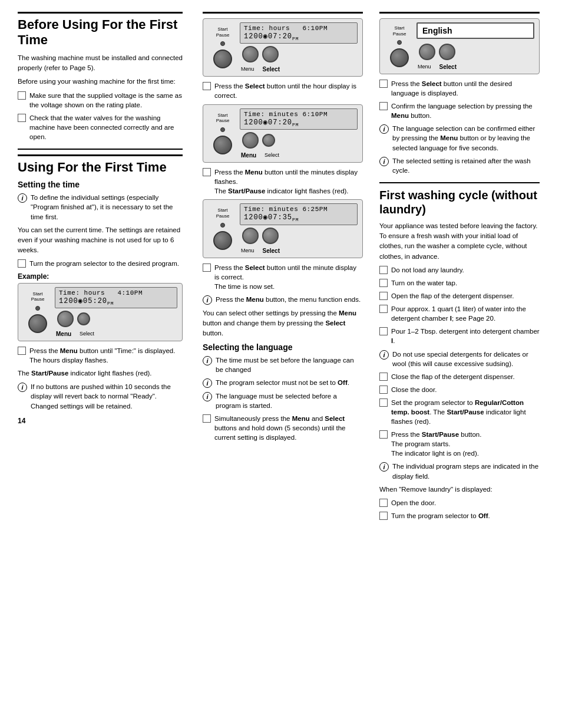 The width and height of the screenshot is (562, 728). Describe the element at coordinates (84, 319) in the screenshot. I see `select-knob-example` at that location.